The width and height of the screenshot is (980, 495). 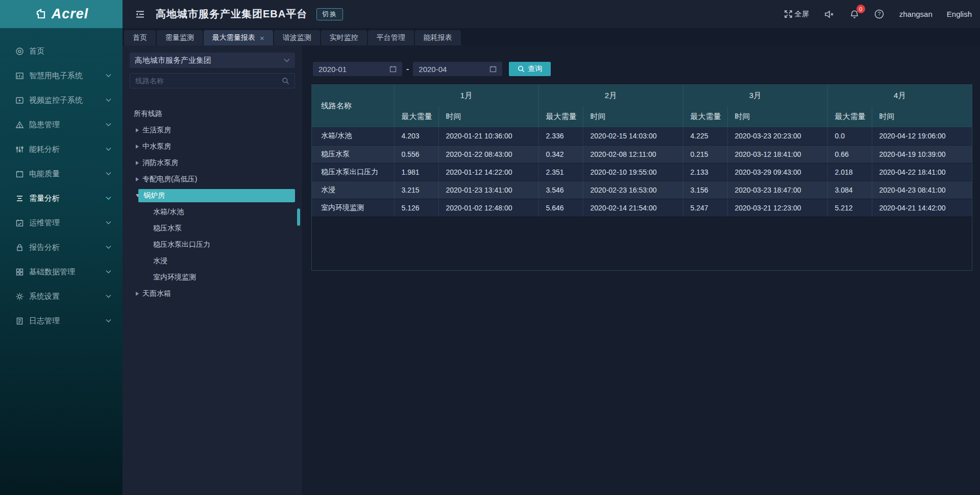 What do you see at coordinates (262, 38) in the screenshot?
I see `close-icon: ×` at bounding box center [262, 38].